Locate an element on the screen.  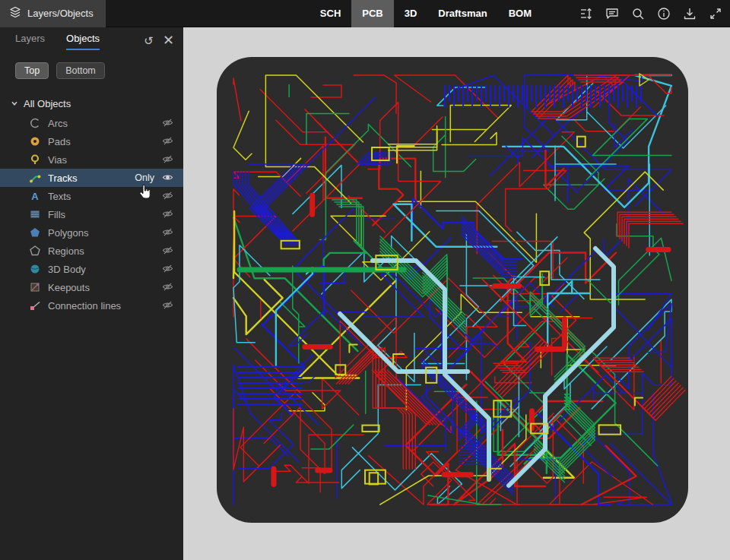
comment-icon is located at coordinates (611, 14).